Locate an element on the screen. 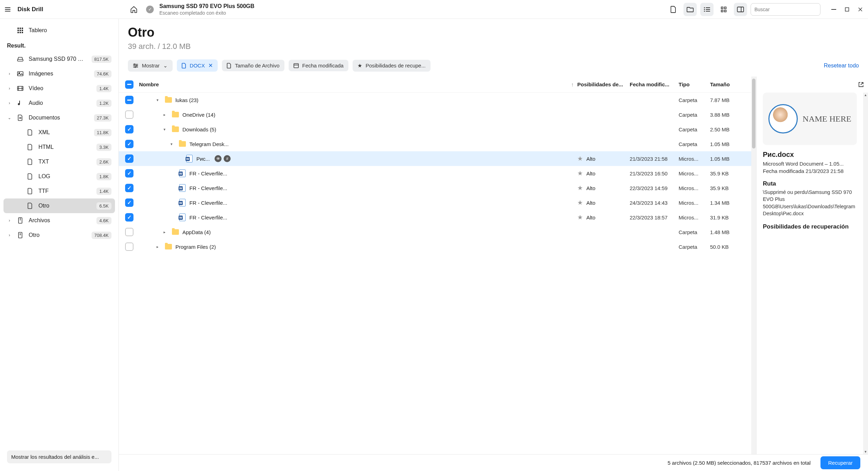  sidebar-item-log: LOG 1.8K is located at coordinates (59, 176).